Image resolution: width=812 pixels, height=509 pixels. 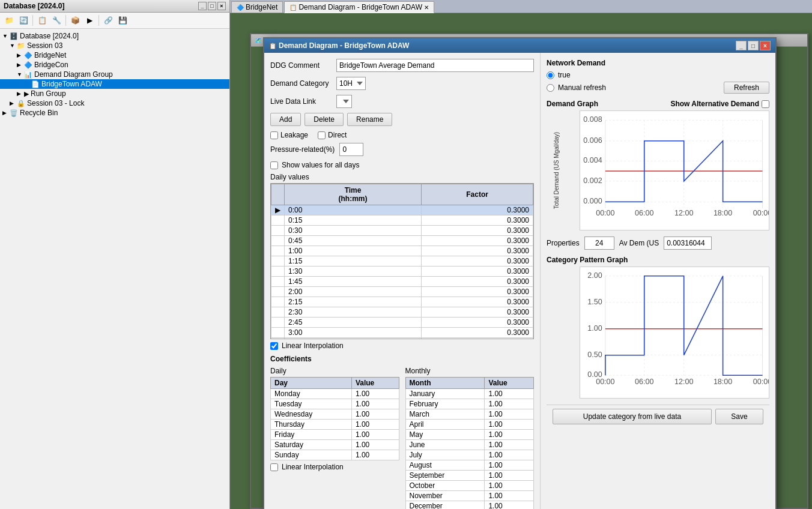 I want to click on daily-coeff-row: Monday 1.00, so click(x=335, y=394).